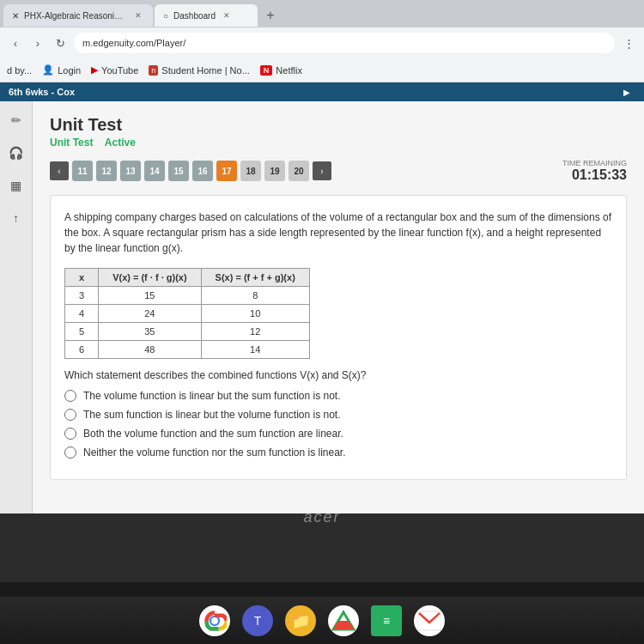  Describe the element at coordinates (187, 350) in the screenshot. I see `table-row: 6 48 14` at that location.